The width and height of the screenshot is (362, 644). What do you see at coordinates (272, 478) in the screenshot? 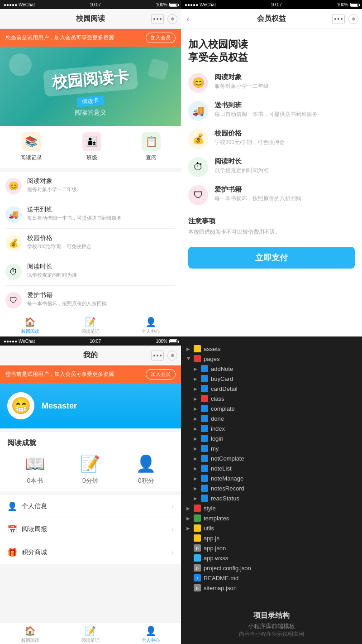
I see `tree-noteManage: ▶ noteManage` at bounding box center [272, 478].